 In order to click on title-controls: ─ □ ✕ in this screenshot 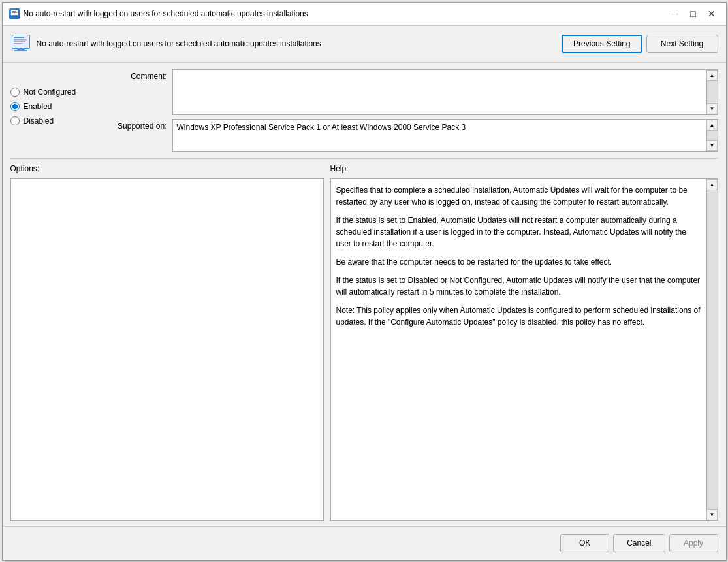, I will do `click(693, 14)`.